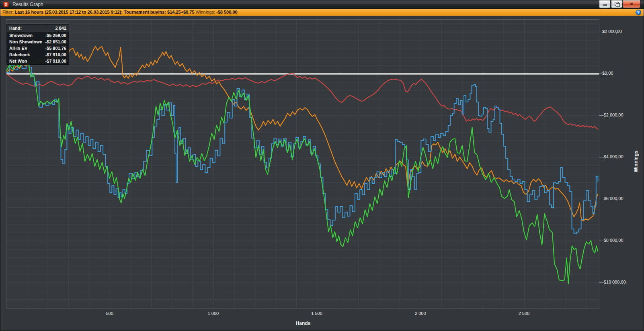  Describe the element at coordinates (38, 48) in the screenshot. I see `tooltip-row-allin-ev: All-In EV -$5 801,76` at that location.